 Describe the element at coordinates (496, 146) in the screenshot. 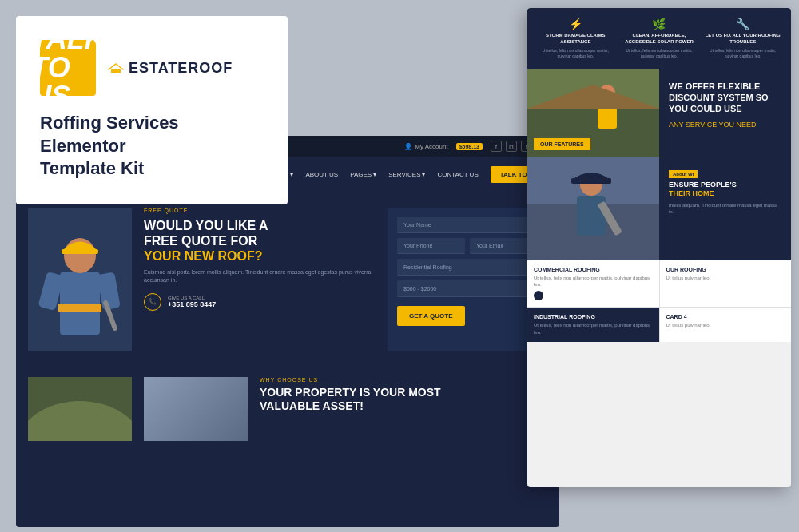

I see `facebook-icon: f` at that location.